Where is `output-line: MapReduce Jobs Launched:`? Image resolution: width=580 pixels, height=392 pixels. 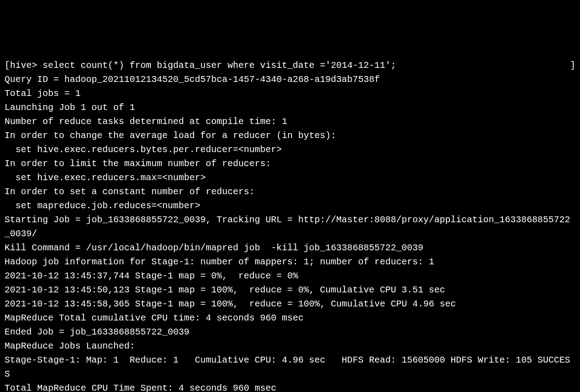 output-line: MapReduce Jobs Launched: is located at coordinates (290, 346).